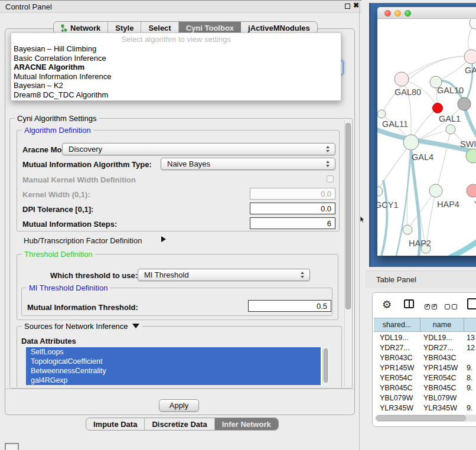 This screenshot has width=476, height=450. I want to click on column-header-shared-name: shared..., so click(397, 325).